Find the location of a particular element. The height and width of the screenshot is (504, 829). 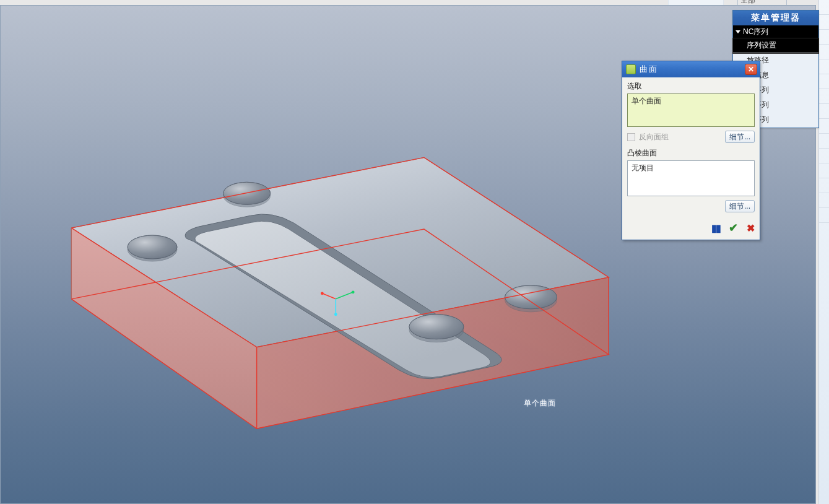

menu-manager-section-label: NC序列 is located at coordinates (755, 32).